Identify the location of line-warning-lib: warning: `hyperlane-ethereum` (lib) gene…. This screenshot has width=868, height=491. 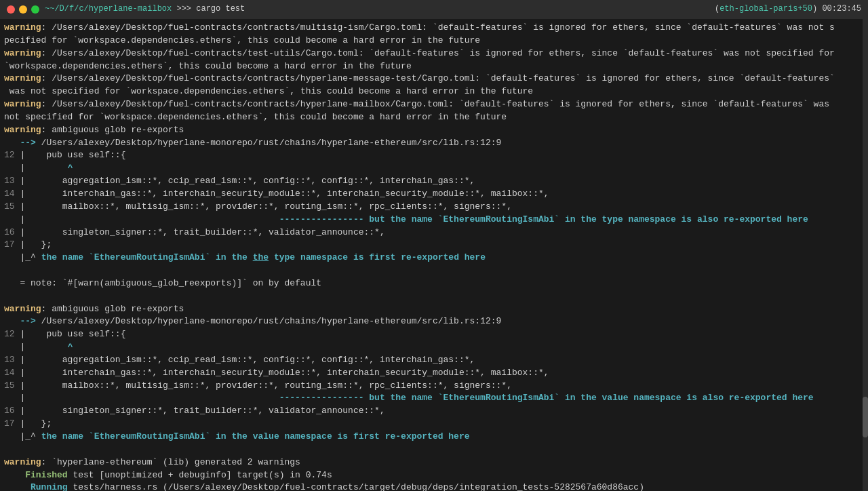
(434, 463).